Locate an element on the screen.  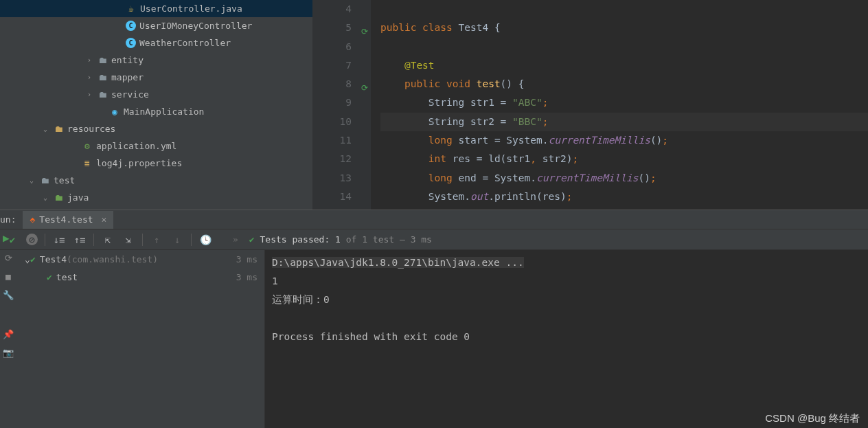
tree-label: UserController.java is located at coordinates (191, 8).